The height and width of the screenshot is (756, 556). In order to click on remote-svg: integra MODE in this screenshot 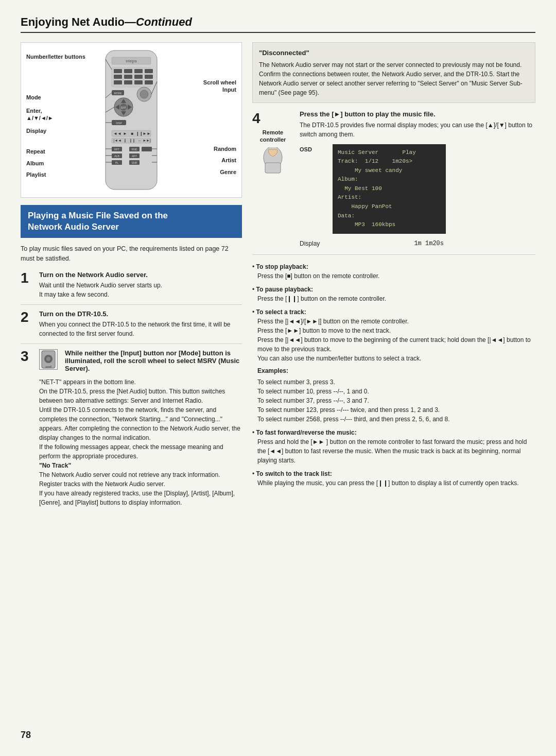, I will do `click(131, 121)`.